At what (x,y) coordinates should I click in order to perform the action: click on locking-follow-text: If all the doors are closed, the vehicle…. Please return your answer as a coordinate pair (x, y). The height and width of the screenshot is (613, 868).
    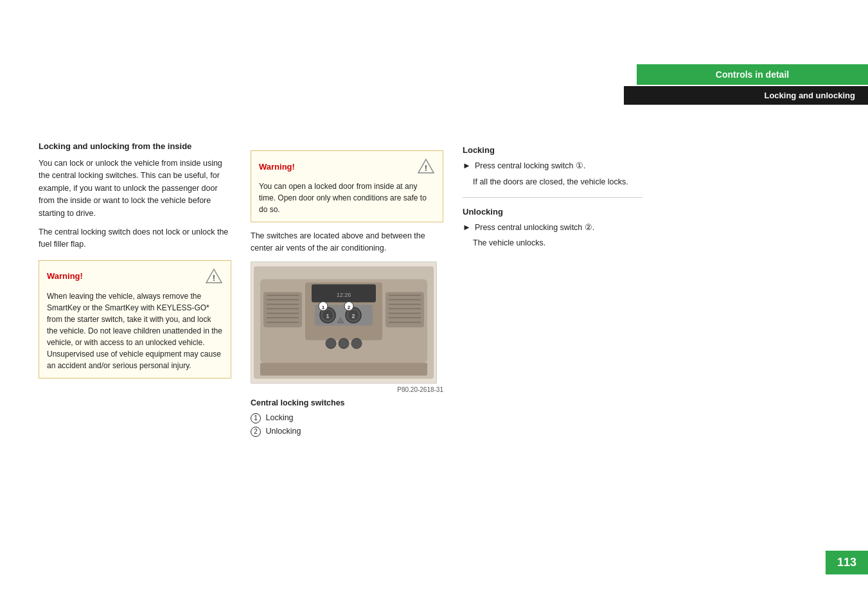
    Looking at the image, I should click on (558, 182).